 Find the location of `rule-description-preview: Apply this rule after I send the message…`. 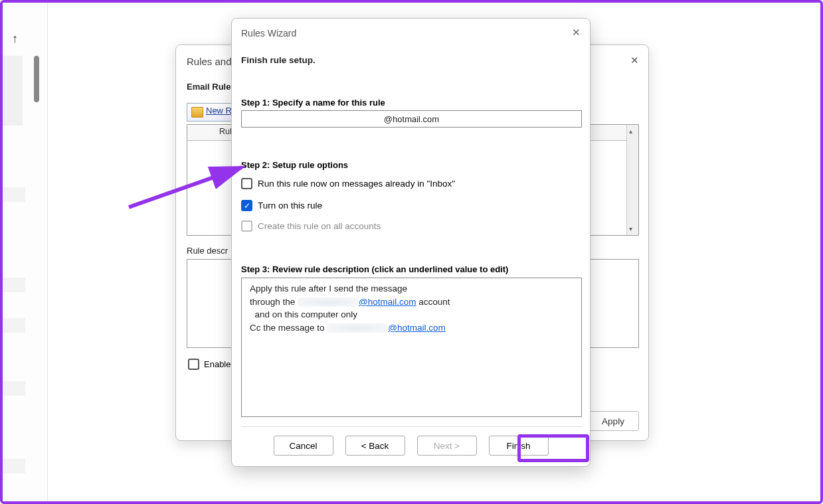

rule-description-preview: Apply this rule after I send the message… is located at coordinates (412, 347).